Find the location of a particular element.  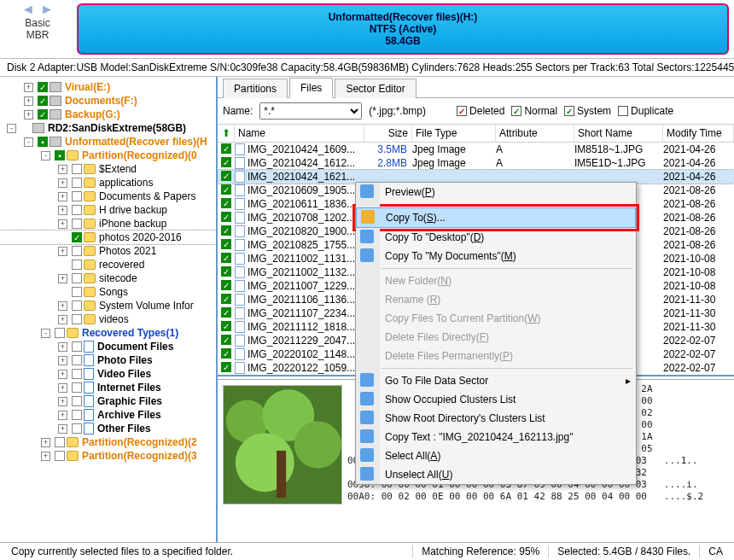

context-menu-item: Show Root Directory's Clusters List is located at coordinates (496, 418).